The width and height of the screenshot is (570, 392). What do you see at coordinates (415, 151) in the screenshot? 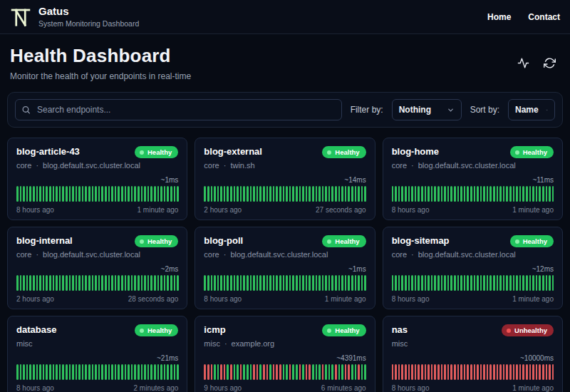
I see `endpoint-name: blog-home` at bounding box center [415, 151].